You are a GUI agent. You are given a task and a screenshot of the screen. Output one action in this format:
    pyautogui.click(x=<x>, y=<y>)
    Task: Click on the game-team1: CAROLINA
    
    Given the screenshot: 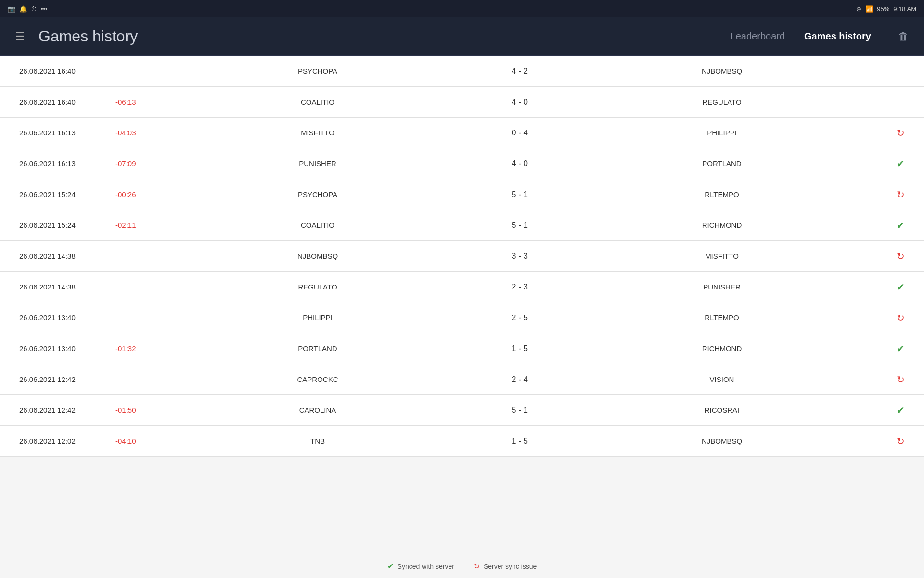 What is the action you would take?
    pyautogui.click(x=318, y=410)
    